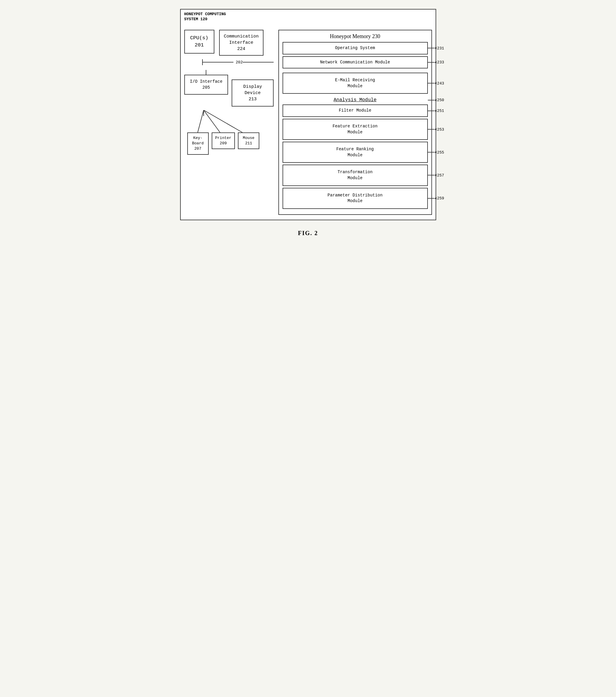 The width and height of the screenshot is (616, 697). Describe the element at coordinates (436, 62) in the screenshot. I see `network-ref: 233` at that location.